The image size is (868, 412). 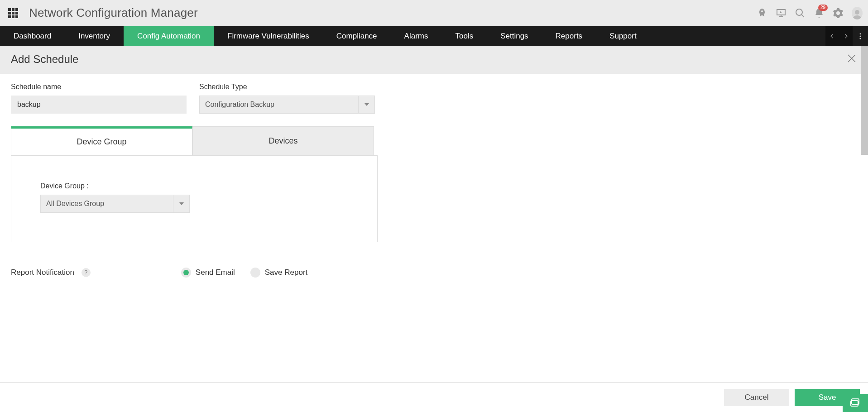 I want to click on nav-item-alarms: Alarms, so click(x=417, y=36).